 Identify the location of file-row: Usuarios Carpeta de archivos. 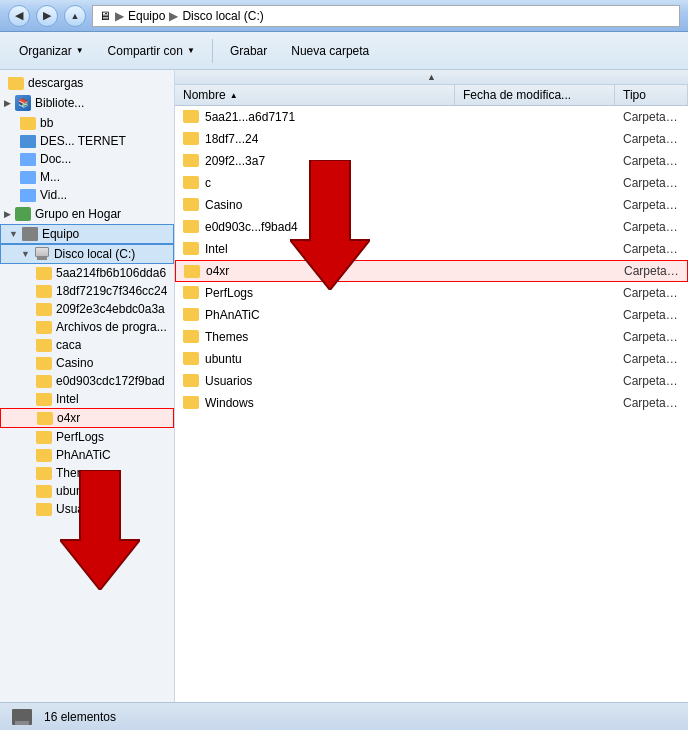
(432, 381).